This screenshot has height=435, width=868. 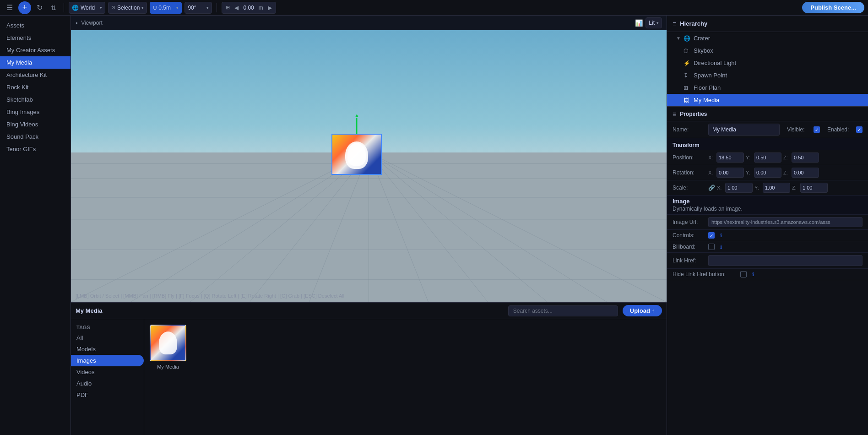 I want to click on lit-select: Lit ▾, so click(x=654, y=23).